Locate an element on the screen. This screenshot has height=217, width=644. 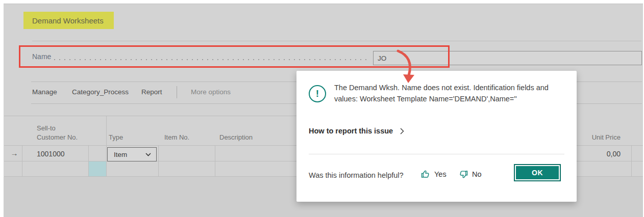
helpful-prompt: Was this information helpful? is located at coordinates (356, 175).